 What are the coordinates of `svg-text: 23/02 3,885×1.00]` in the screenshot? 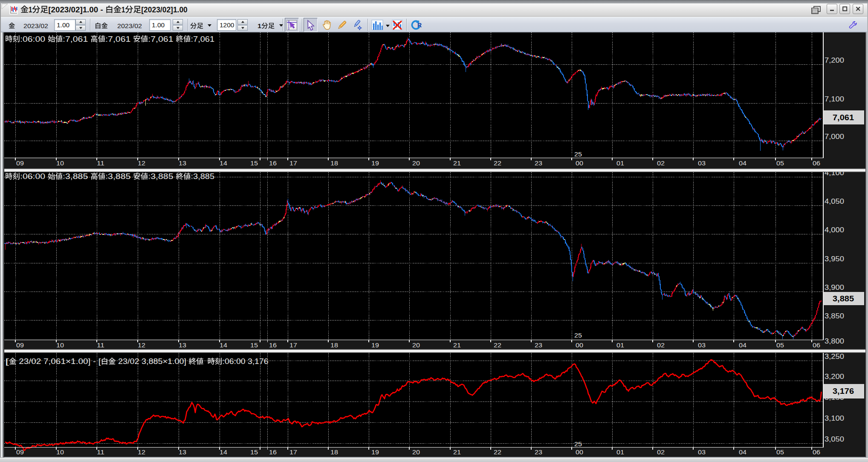 It's located at (153, 361).